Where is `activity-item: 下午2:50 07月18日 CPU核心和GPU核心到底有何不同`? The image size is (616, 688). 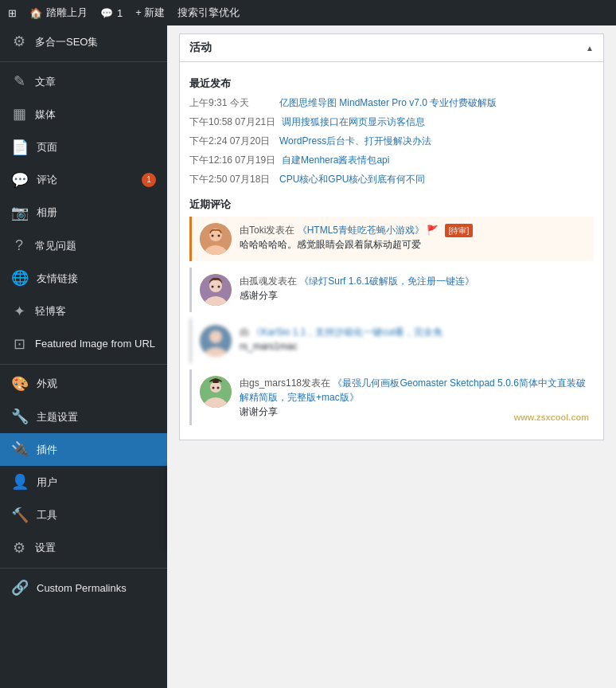
activity-item: 下午2:50 07月18日 CPU核心和GPU核心到底有何不同 is located at coordinates (392, 179).